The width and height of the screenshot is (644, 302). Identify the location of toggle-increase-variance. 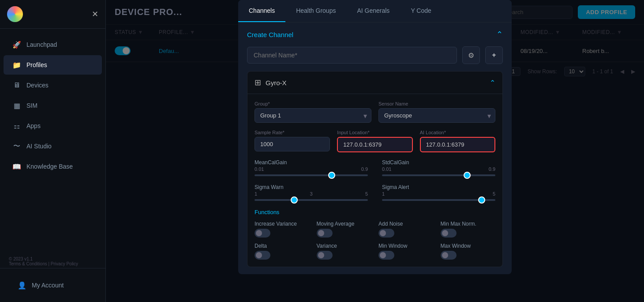
(262, 233).